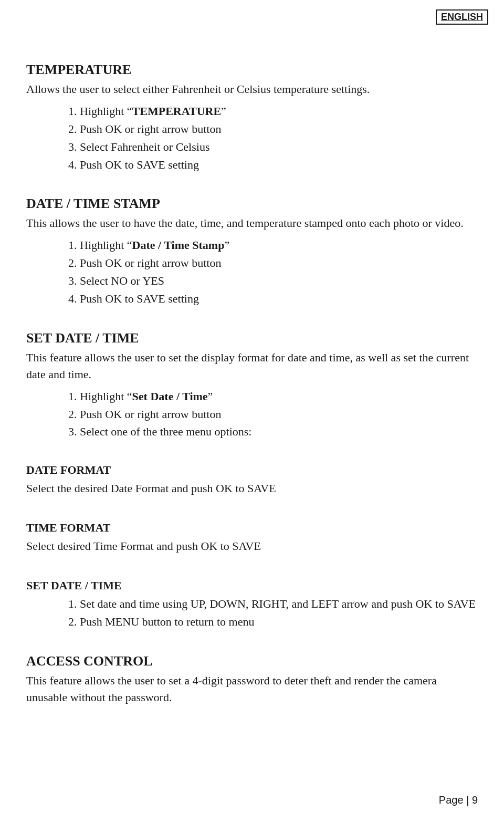 The width and height of the screenshot is (504, 822). Describe the element at coordinates (273, 414) in the screenshot. I see `set-date-time-step-2: 2. Push OK or right arrow button` at that location.